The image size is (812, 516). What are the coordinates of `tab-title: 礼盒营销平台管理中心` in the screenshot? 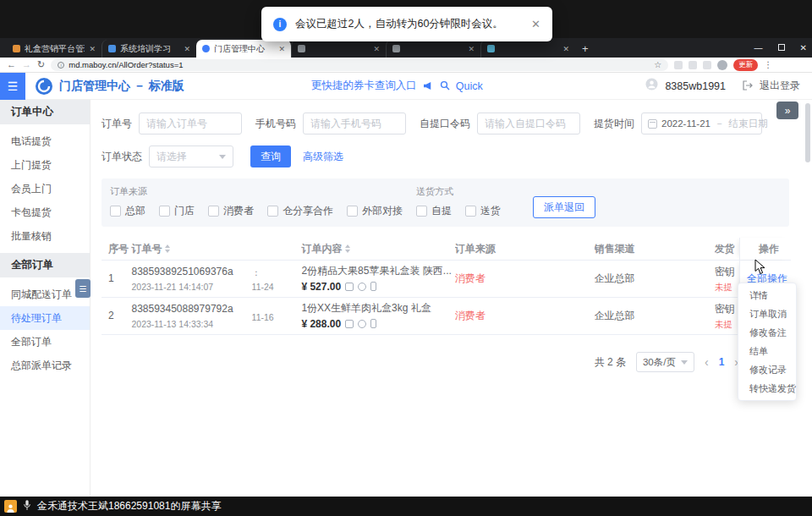 It's located at (54, 49).